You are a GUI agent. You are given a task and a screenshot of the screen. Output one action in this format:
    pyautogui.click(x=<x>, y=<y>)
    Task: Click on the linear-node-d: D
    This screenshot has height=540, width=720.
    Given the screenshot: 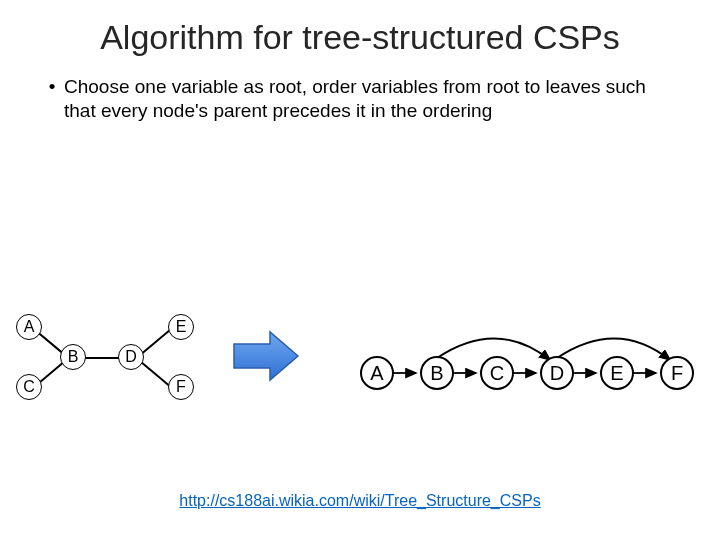 What is the action you would take?
    pyautogui.click(x=557, y=373)
    